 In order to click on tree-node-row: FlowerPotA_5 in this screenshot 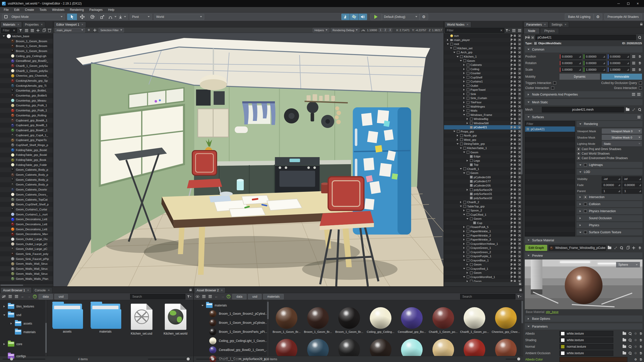, I will do `click(484, 227)`.